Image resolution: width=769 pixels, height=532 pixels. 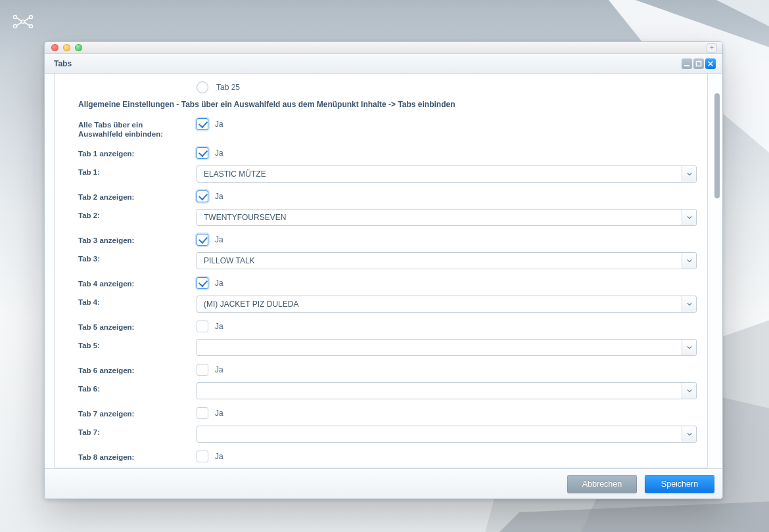 I want to click on all-tabs-label: Alle Tabs über ein Auswahlfeld einbinden…, so click(x=133, y=129).